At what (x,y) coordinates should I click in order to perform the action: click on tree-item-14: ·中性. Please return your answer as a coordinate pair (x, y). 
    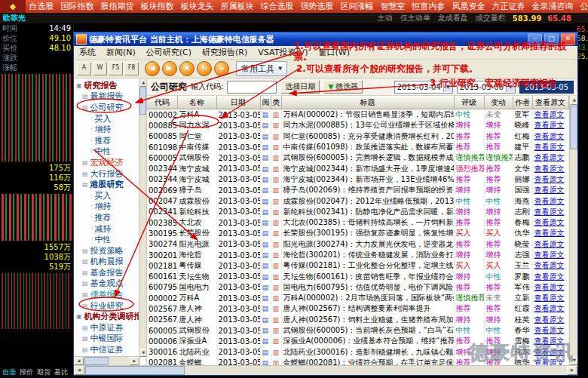
    Looking at the image, I should click on (107, 240).